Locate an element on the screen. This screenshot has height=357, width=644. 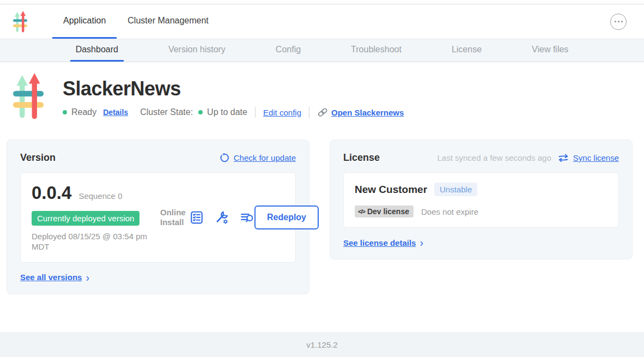
version-number: 0.0.4 is located at coordinates (51, 193).